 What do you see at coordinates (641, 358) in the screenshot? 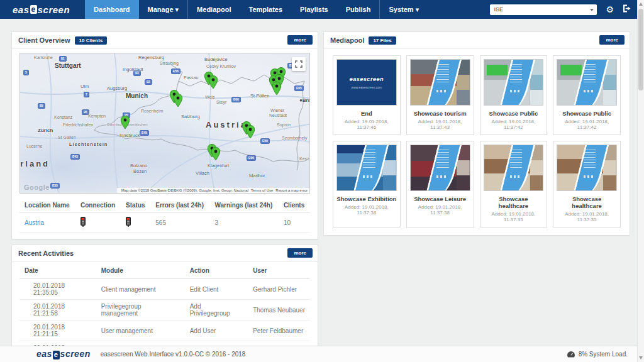
I see `scrollbar-down-arrow` at bounding box center [641, 358].